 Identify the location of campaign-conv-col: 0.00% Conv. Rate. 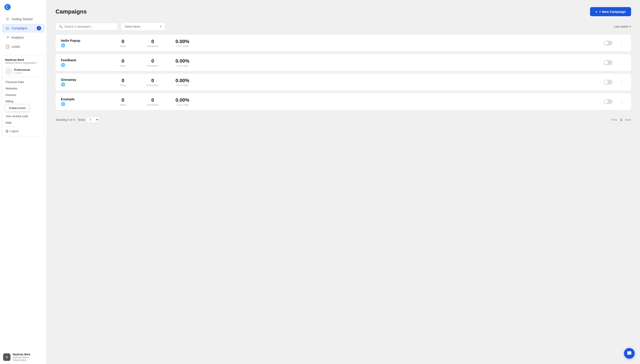
(182, 82).